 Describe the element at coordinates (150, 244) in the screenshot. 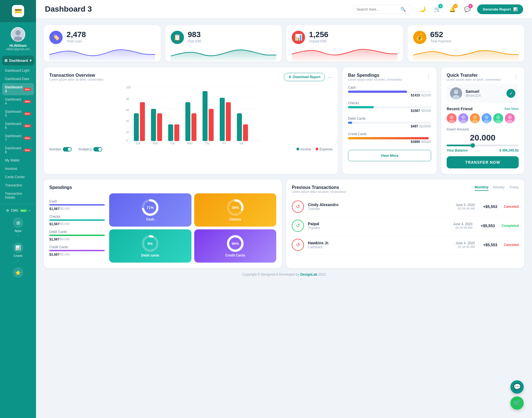

I see `svg-text: 5%` at that location.